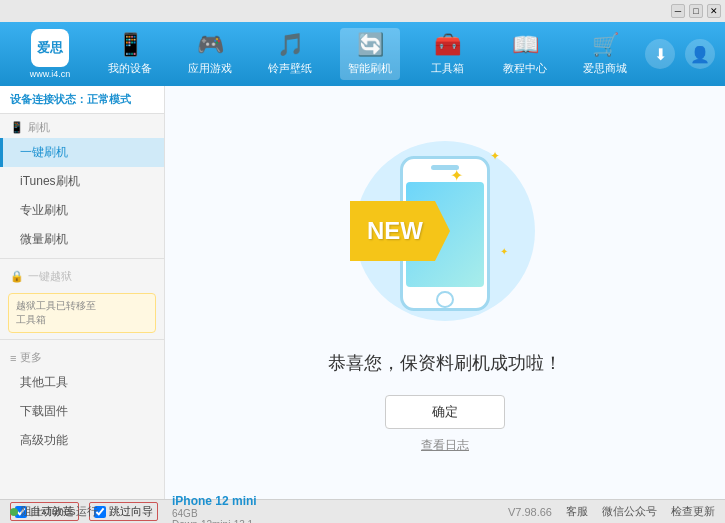  What do you see at coordinates (82, 313) in the screenshot?
I see `jailbreak-notice: 越狱工具已转移至 工具箱` at bounding box center [82, 313].